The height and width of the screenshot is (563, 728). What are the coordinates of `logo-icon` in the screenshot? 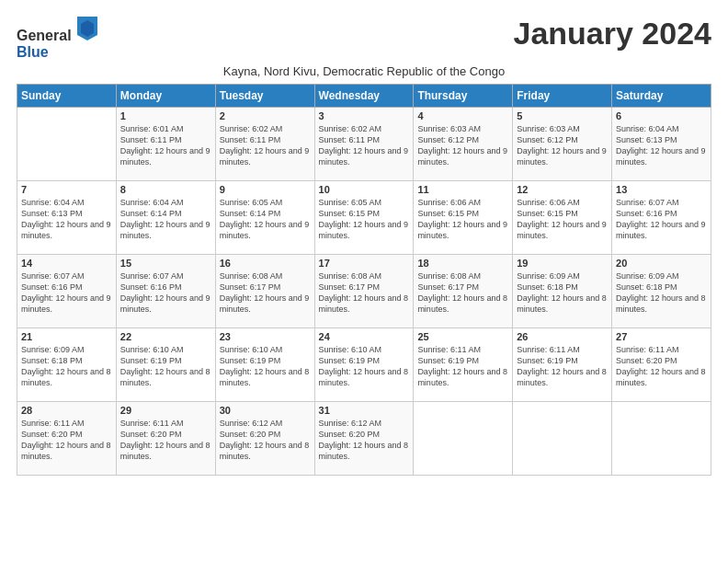 It's located at (87, 29).